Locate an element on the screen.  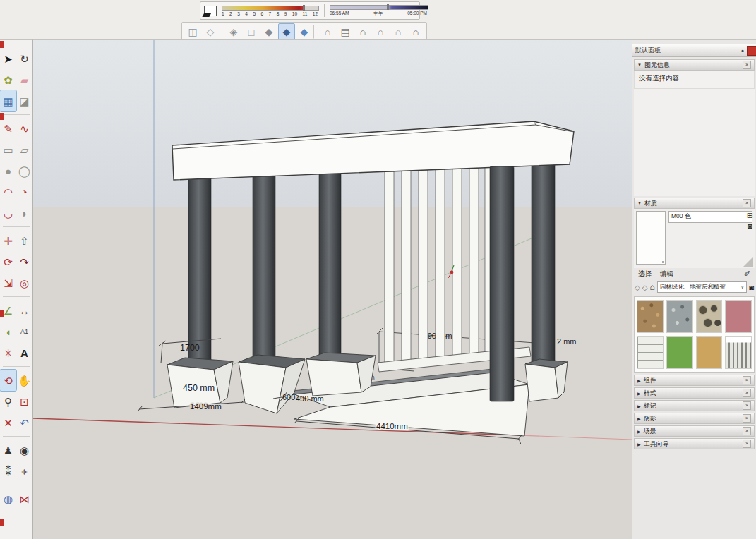
section-shadows: ▶ 阴影 × is located at coordinates (695, 418).